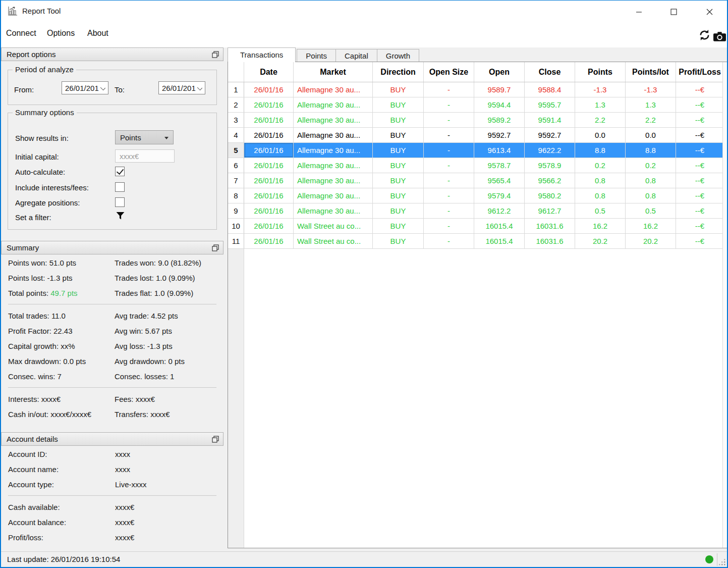 Image resolution: width=728 pixels, height=568 pixels. I want to click on vertical-scrollbar, so click(725, 305).